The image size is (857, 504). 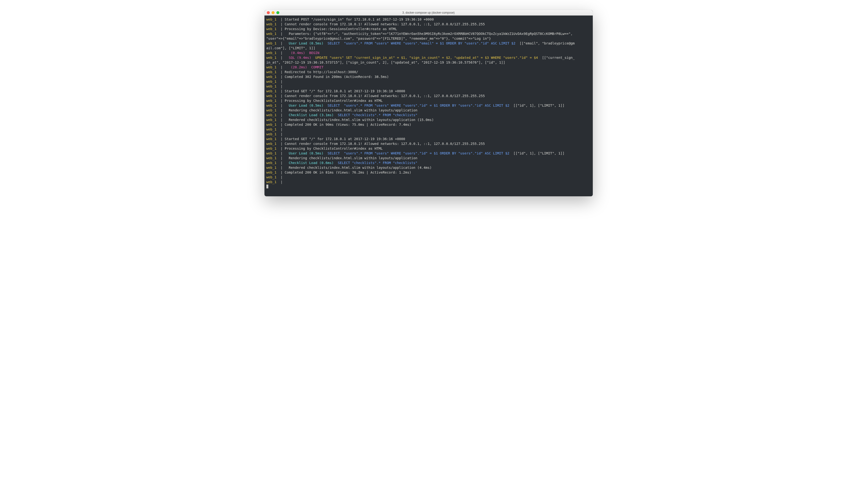 What do you see at coordinates (428, 187) in the screenshot?
I see `cursor-line` at bounding box center [428, 187].